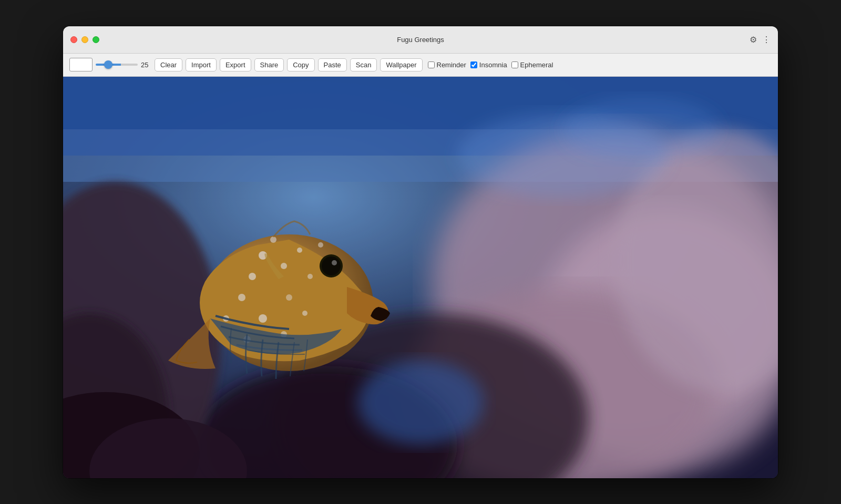  Describe the element at coordinates (489, 65) in the screenshot. I see `insomnia-label: Insomnia` at that location.